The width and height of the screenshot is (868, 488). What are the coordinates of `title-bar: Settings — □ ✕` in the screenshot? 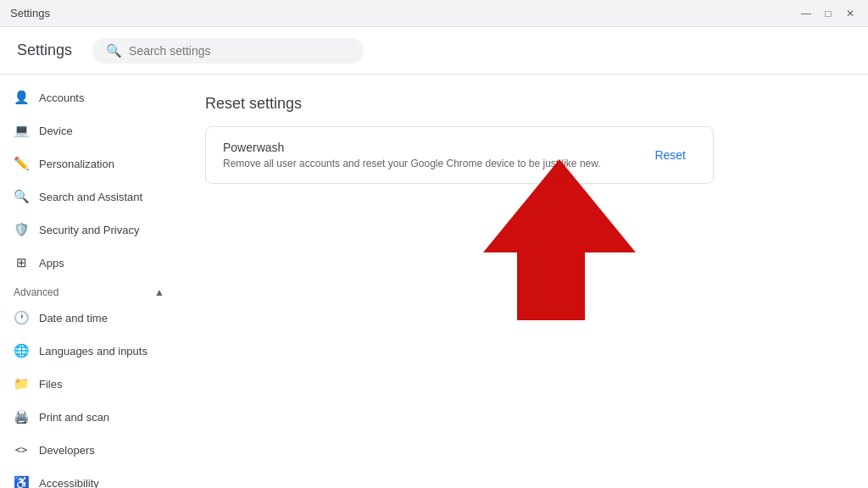 It's located at (434, 14).